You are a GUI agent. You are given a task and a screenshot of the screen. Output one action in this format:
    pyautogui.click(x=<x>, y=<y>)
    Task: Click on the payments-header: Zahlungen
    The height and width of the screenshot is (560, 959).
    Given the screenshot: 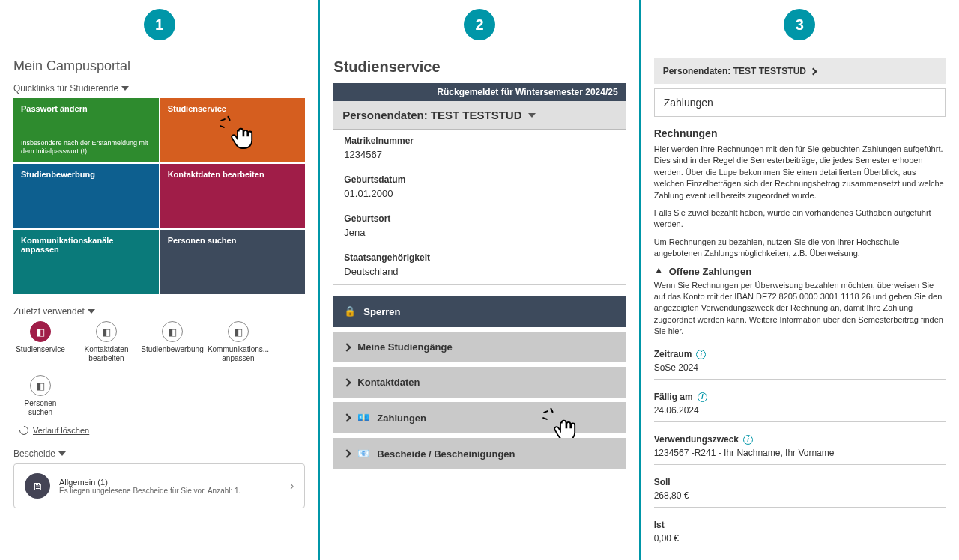 What is the action you would take?
    pyautogui.click(x=800, y=103)
    